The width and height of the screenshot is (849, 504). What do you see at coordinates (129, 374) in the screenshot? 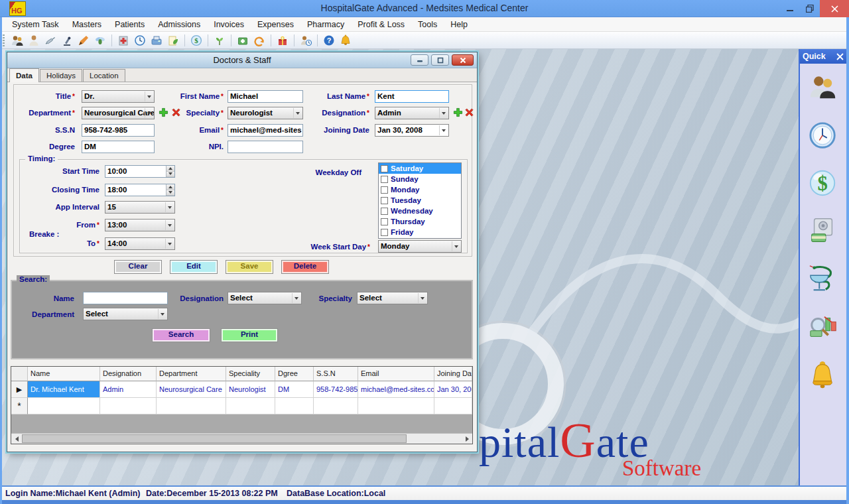
I see `grid-header-designation: Designation` at bounding box center [129, 374].